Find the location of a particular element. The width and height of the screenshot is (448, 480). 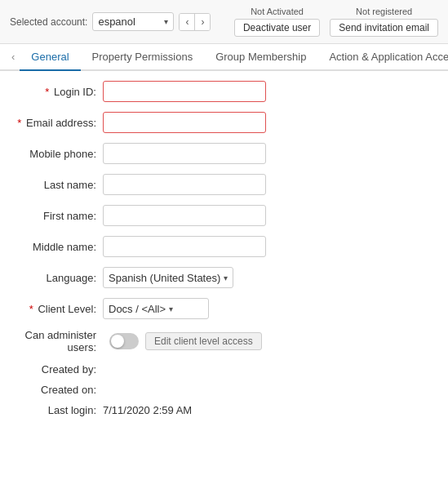

not-registered-label: Not registered is located at coordinates (384, 11).